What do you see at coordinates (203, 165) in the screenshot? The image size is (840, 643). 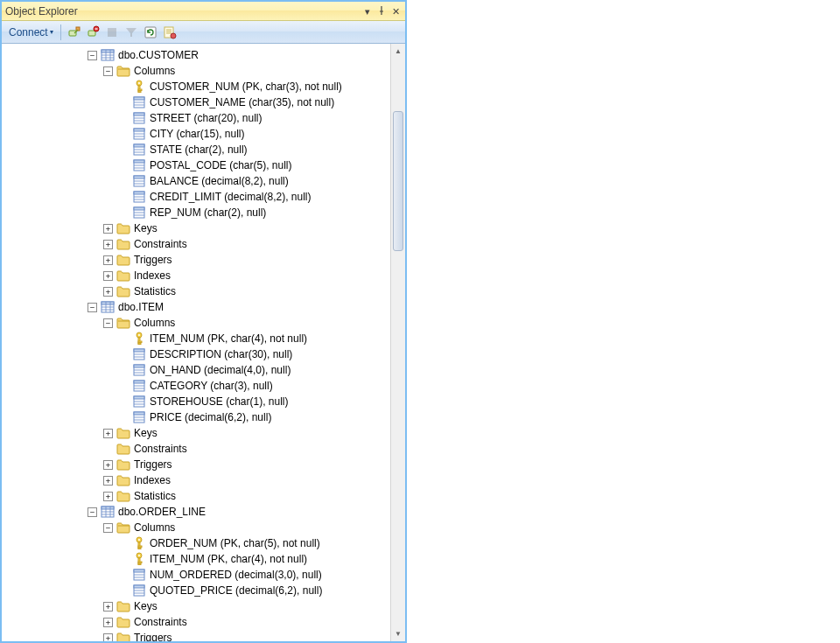 I see `column-node: POSTAL_CODE (char(5), null)` at bounding box center [203, 165].